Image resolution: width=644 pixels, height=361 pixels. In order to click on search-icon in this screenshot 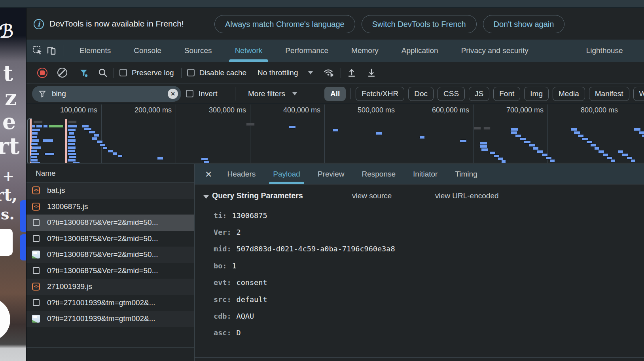, I will do `click(103, 73)`.